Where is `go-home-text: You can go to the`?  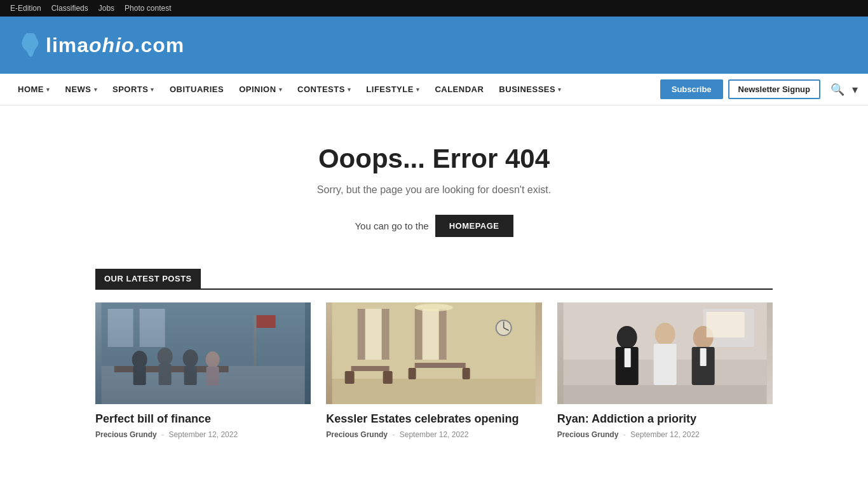
go-home-text: You can go to the is located at coordinates (391, 226).